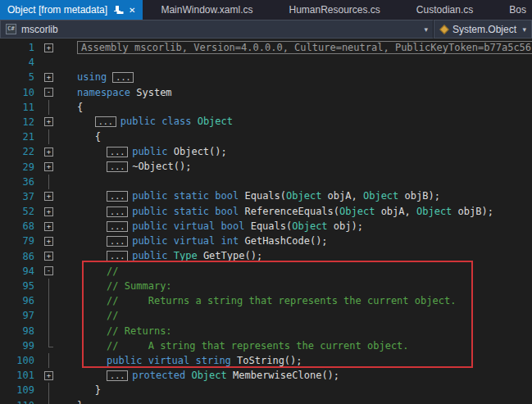 The image size is (532, 404). What do you see at coordinates (266, 48) in the screenshot?
I see `code-line: 1+Assembly mscorlib, Version=4.0.0.0, Cu…` at bounding box center [266, 48].